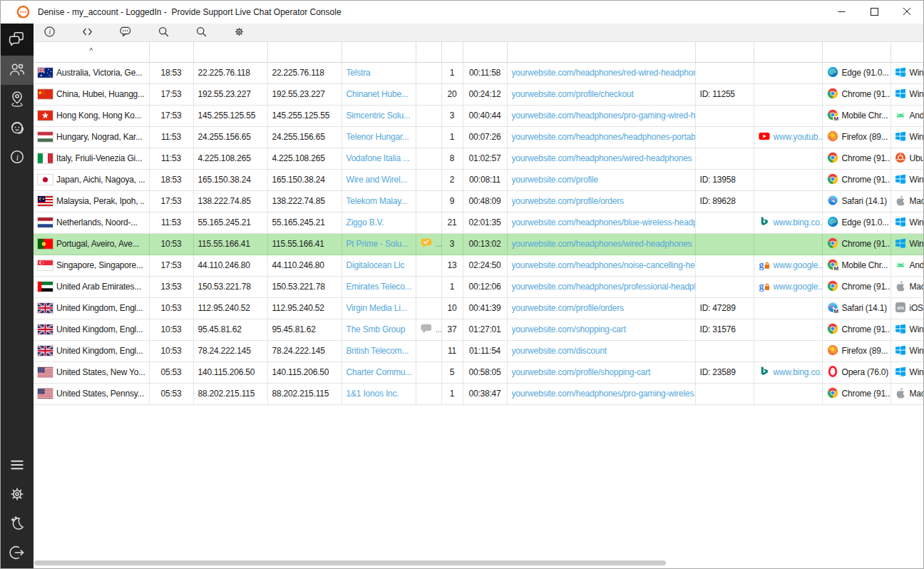 Image resolution: width=924 pixels, height=569 pixels. I want to click on close-button, so click(907, 12).